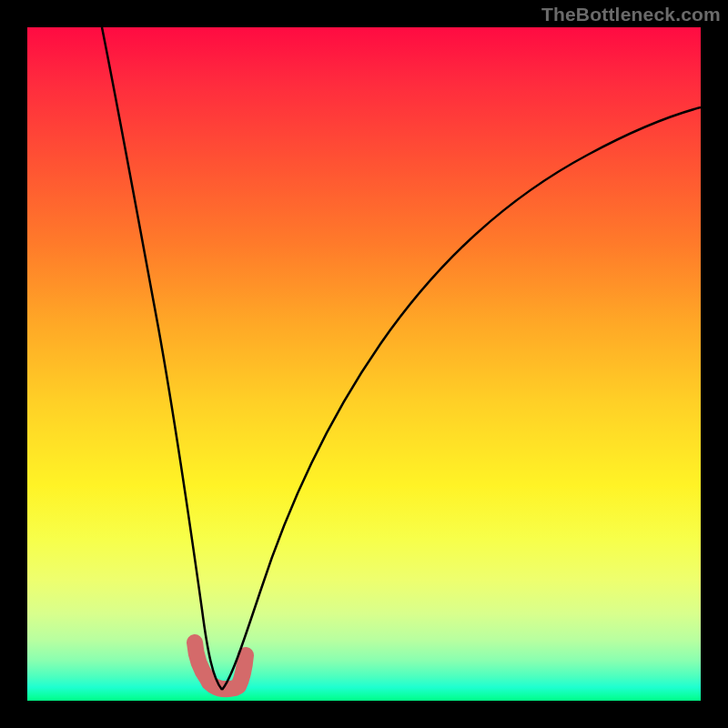  What do you see at coordinates (632, 15) in the screenshot?
I see `watermark-text: TheBottleneck.com` at bounding box center [632, 15].